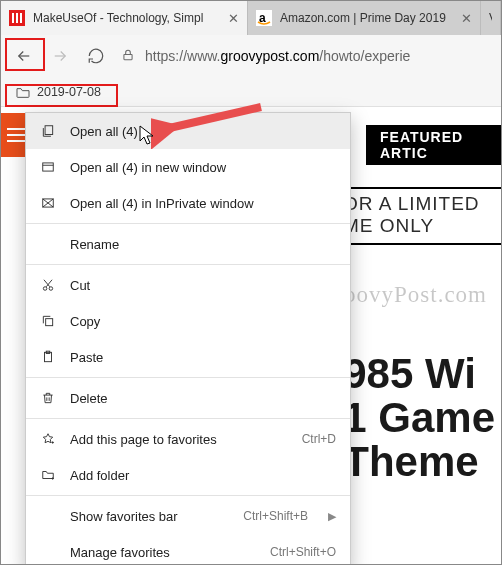 This screenshot has height=565, width=502. What do you see at coordinates (421, 216) in the screenshot?
I see `promo-box: OR A LIMITED ME ONLY` at bounding box center [421, 216].